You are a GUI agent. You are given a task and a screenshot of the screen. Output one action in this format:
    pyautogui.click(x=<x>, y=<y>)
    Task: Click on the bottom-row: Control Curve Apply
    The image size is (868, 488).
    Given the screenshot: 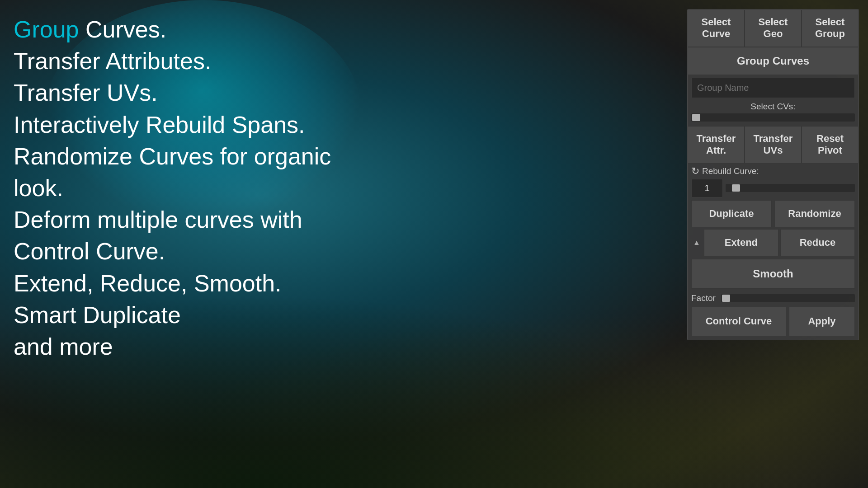 What is the action you would take?
    pyautogui.click(x=773, y=321)
    